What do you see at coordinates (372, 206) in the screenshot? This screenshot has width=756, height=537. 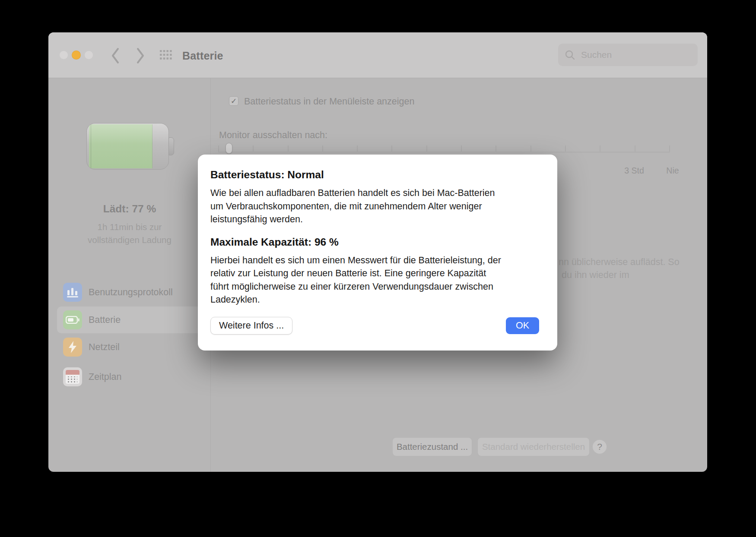 I see `dialog-body-1: Wie bei allen aufladbaren Batterien hand…` at bounding box center [372, 206].